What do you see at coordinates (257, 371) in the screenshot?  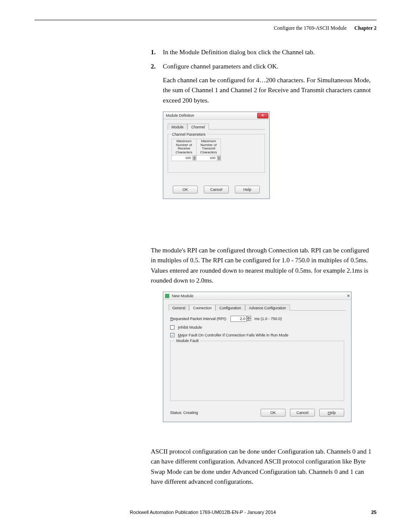 I see `module-fault-group: Module Fault` at bounding box center [257, 371].